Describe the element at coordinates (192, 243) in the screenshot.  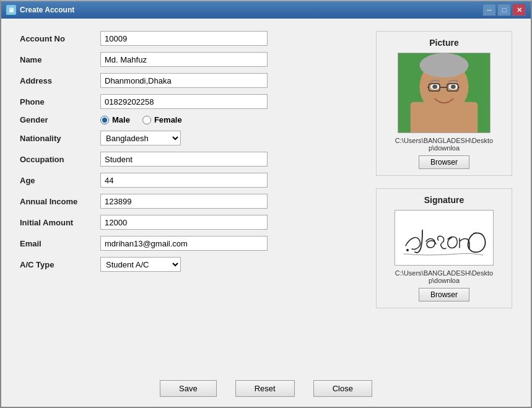
I see `email-row: Email` at that location.